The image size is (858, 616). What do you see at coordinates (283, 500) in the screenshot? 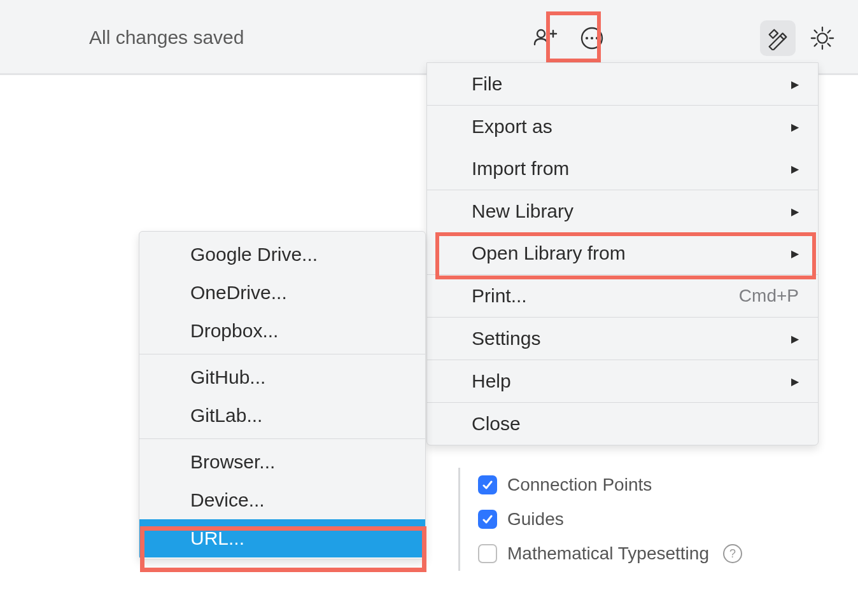
I see `submenu-item-device: Device...` at bounding box center [283, 500].